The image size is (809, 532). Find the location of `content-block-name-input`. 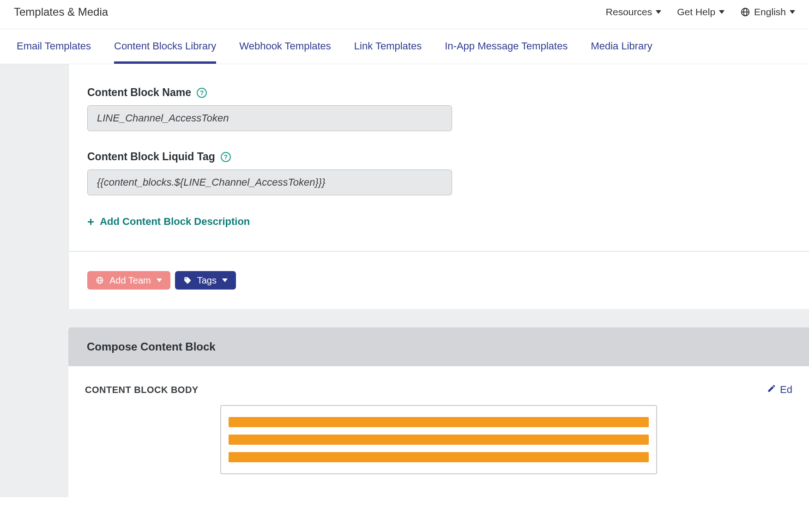

content-block-name-input is located at coordinates (270, 118).